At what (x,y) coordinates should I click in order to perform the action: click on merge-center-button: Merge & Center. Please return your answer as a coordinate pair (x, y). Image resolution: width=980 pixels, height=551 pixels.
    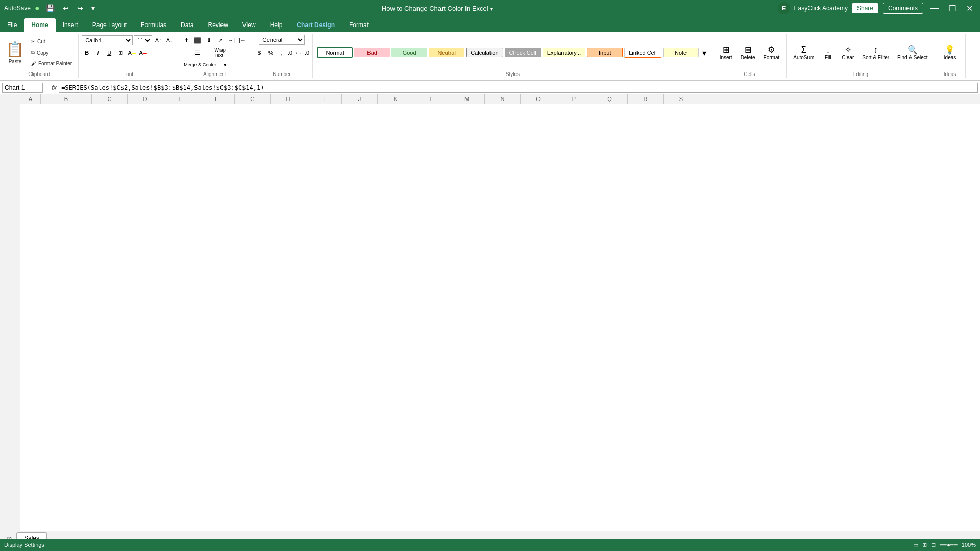
    Looking at the image, I should click on (200, 65).